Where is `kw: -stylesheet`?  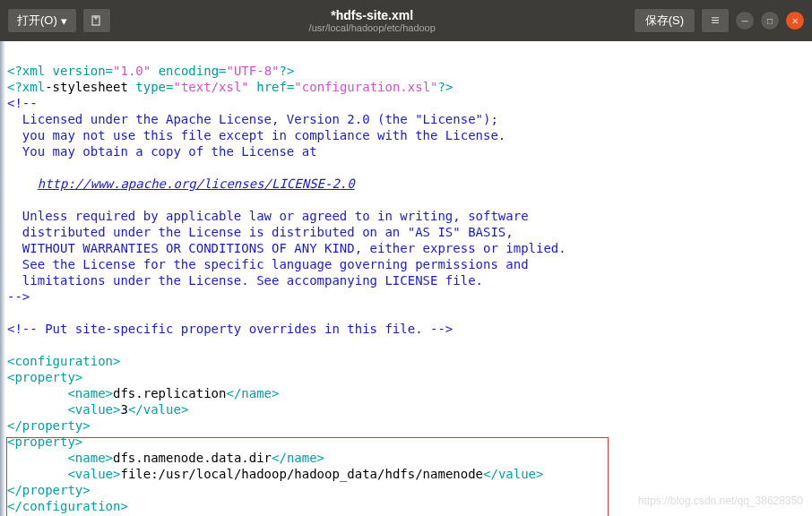
kw: -stylesheet is located at coordinates (90, 87).